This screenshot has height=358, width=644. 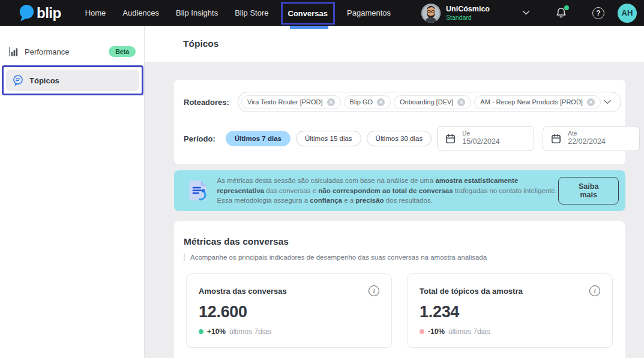 What do you see at coordinates (14, 52) in the screenshot?
I see `bar-chart-icon` at bounding box center [14, 52].